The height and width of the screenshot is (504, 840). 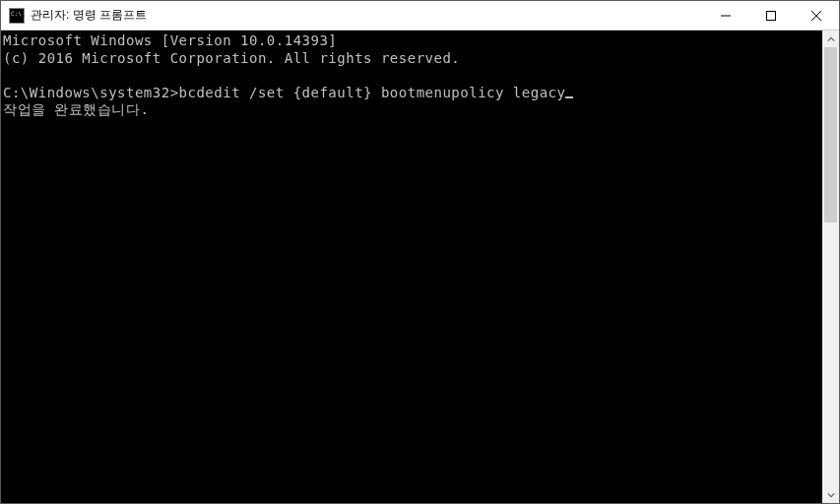 What do you see at coordinates (816, 16) in the screenshot?
I see `close-icon` at bounding box center [816, 16].